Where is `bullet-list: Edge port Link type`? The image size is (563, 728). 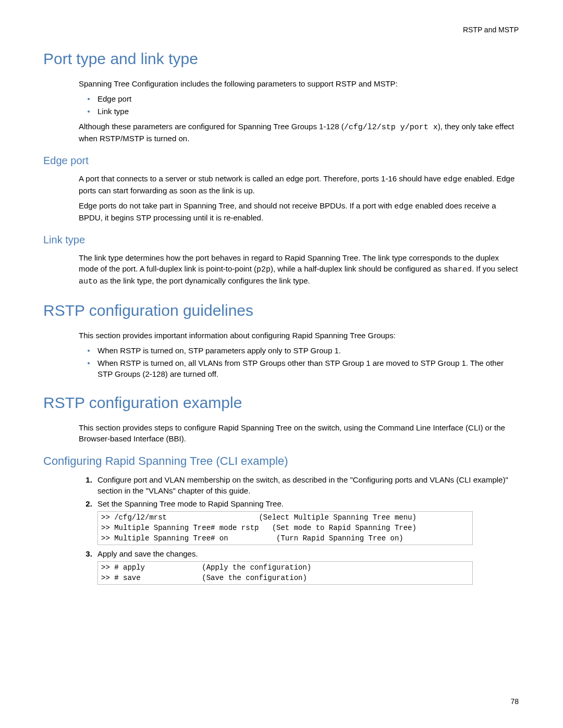 bullet-list: Edge port Link type is located at coordinates (299, 105).